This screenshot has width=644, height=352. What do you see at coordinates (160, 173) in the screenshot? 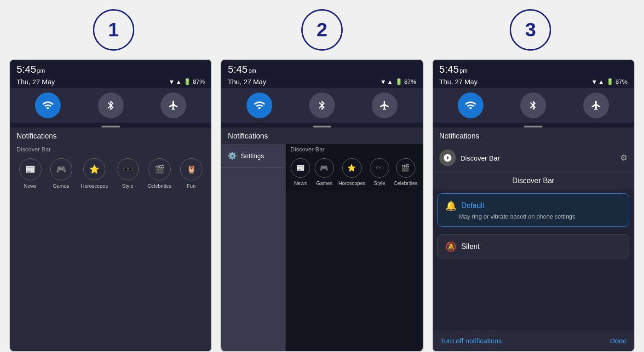
I see `discover-item-celebrities: 🎬 Celebrities` at bounding box center [160, 173].